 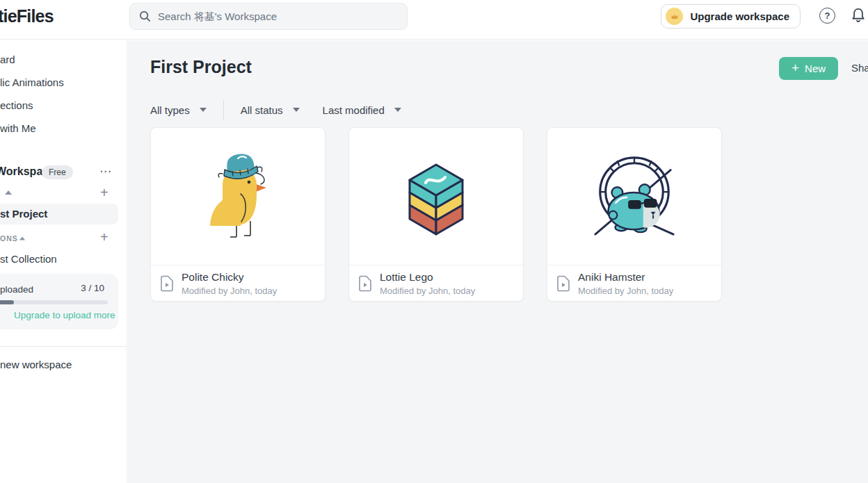 I want to click on workspace-search, so click(x=268, y=17).